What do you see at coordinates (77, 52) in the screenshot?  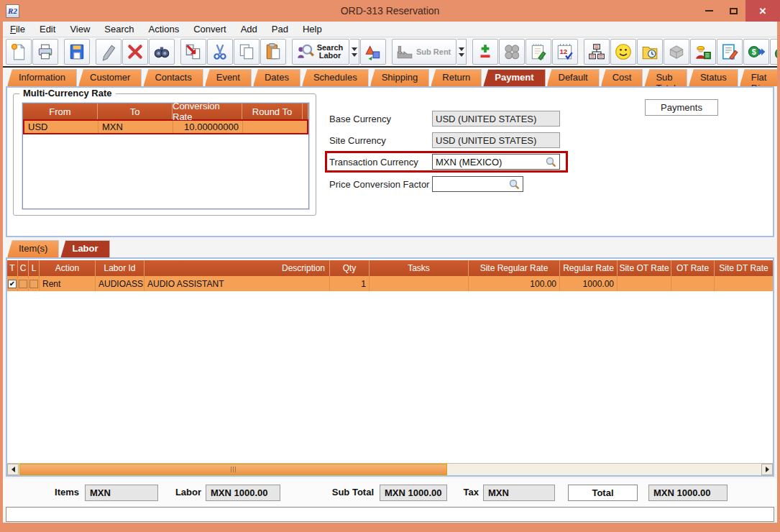 I see `save-button` at bounding box center [77, 52].